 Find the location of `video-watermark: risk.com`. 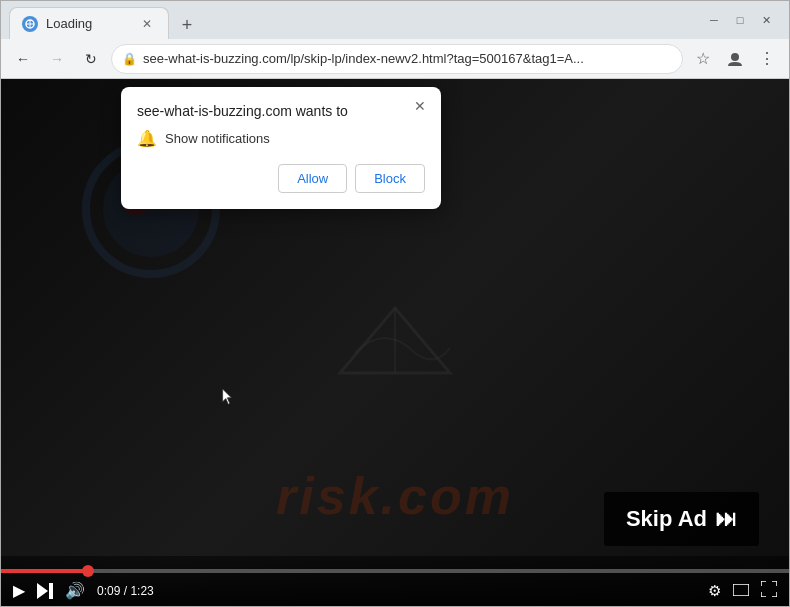

video-watermark: risk.com is located at coordinates (395, 496).